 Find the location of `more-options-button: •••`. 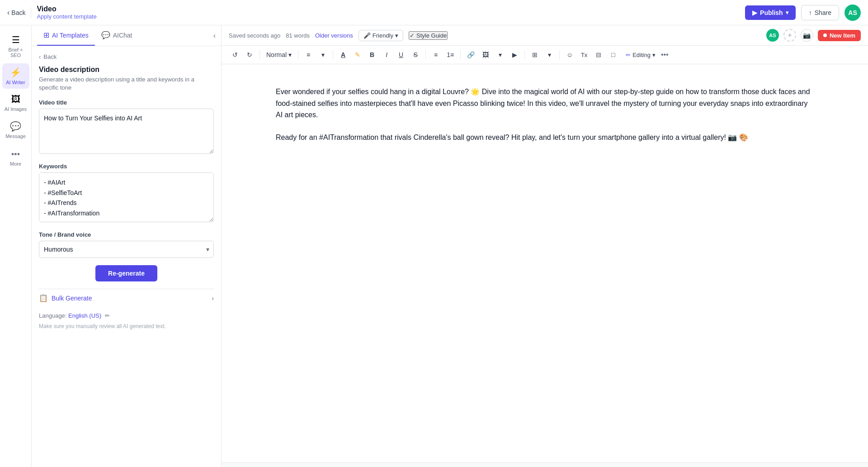

more-options-button: ••• is located at coordinates (665, 55).